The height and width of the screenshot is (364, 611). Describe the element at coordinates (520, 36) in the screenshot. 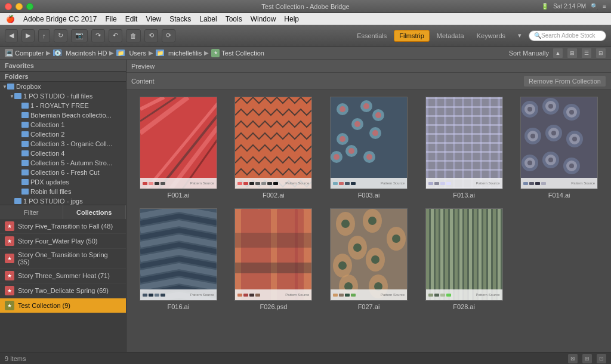

I see `workspace-menu-btn: ▾` at that location.